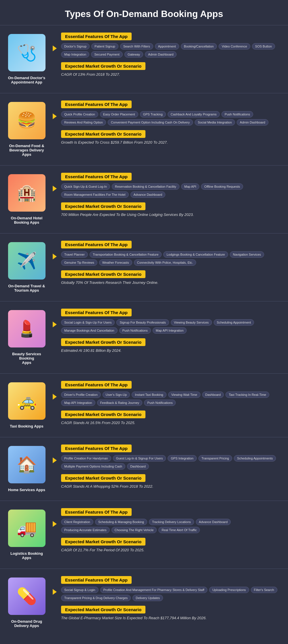 This screenshot has height=644, width=288. Describe the element at coordinates (85, 530) in the screenshot. I see `tag: Producing Accurate Estimates` at that location.